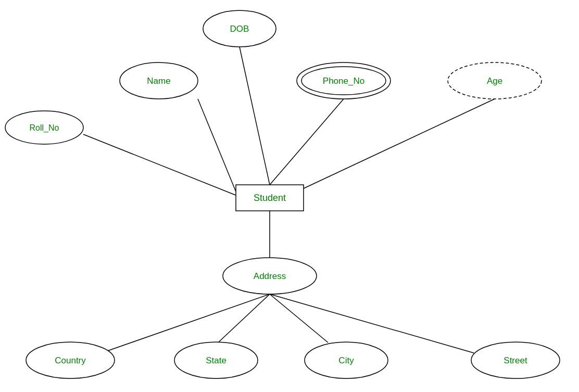 This screenshot has width=579, height=392. Describe the element at coordinates (344, 81) in the screenshot. I see `attr-phone-label: Phone_No` at that location.